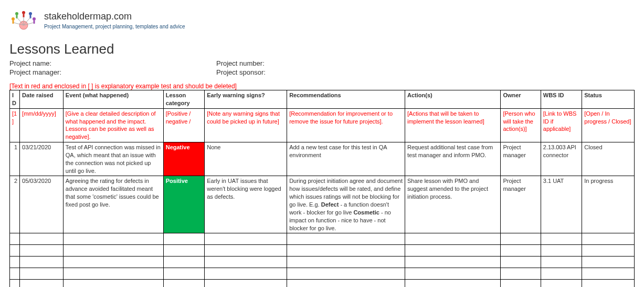 Image resolution: width=644 pixels, height=287 pixels. Describe the element at coordinates (246, 100) in the screenshot. I see `col-early: Early warning signs?` at that location.